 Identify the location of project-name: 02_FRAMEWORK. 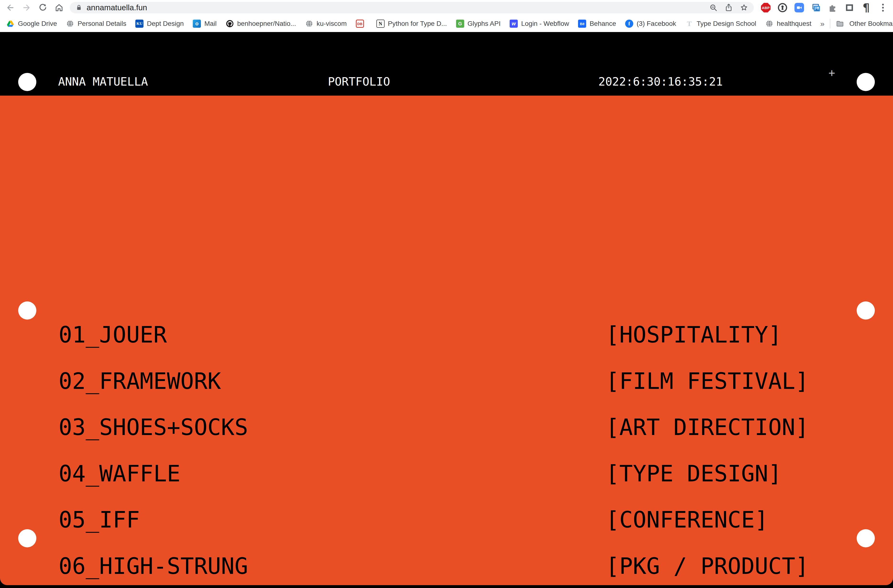
(140, 381).